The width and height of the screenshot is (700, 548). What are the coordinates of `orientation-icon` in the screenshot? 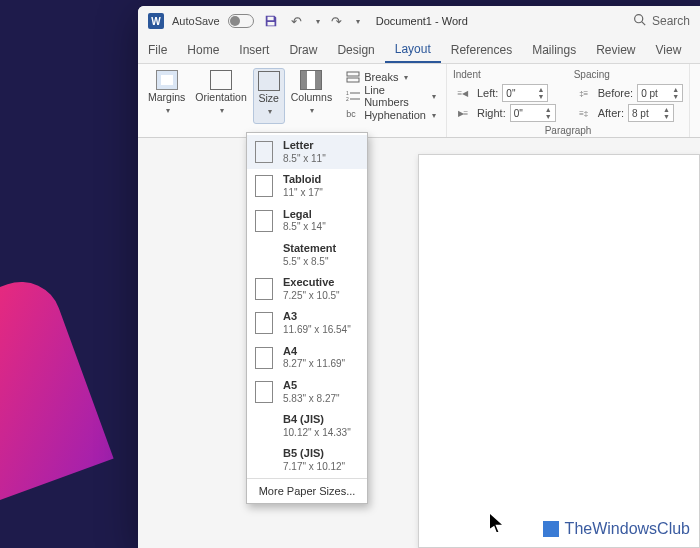 It's located at (221, 80).